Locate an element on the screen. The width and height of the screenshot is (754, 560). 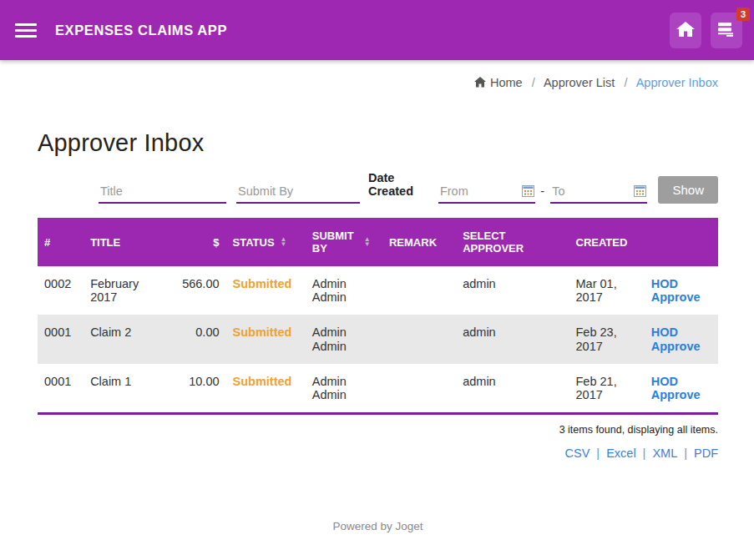
items-found-summary: 3 items found, displaying all items. is located at coordinates (377, 430).